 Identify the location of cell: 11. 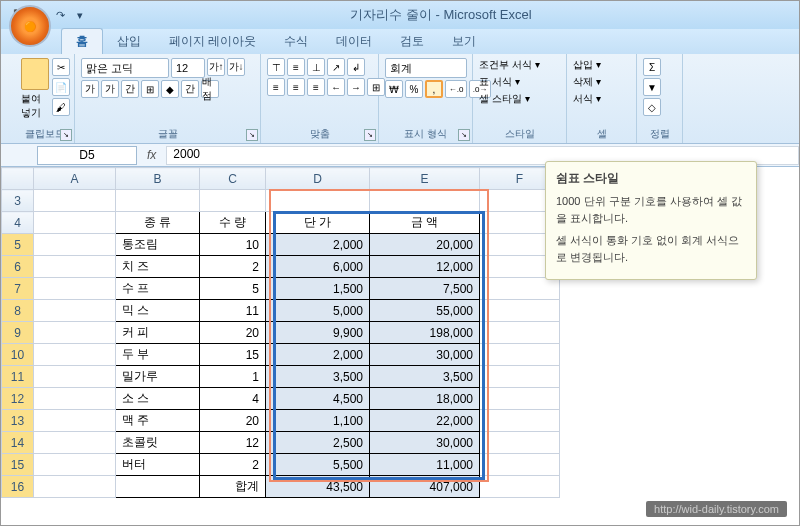
(233, 311).